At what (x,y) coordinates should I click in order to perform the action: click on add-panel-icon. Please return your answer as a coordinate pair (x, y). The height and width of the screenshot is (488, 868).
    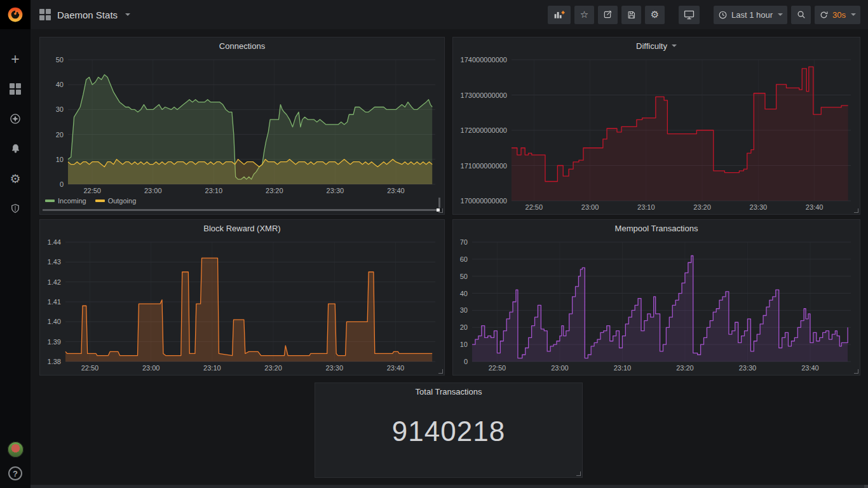
    Looking at the image, I should click on (559, 15).